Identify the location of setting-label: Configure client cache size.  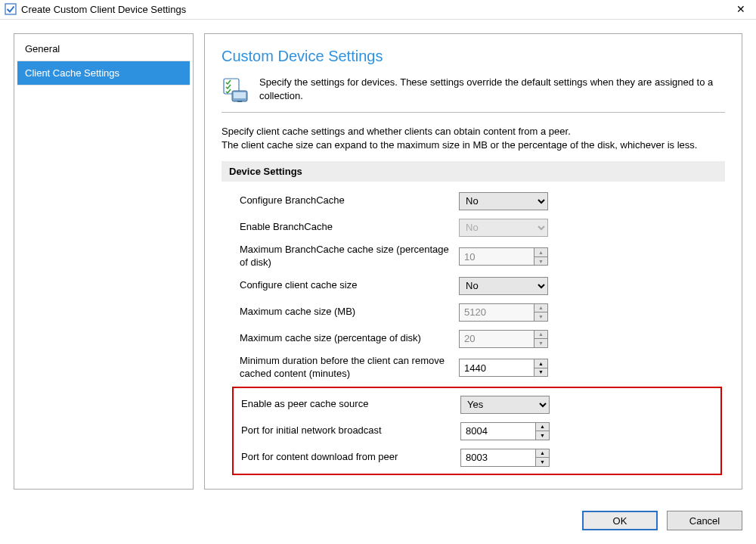
(345, 286).